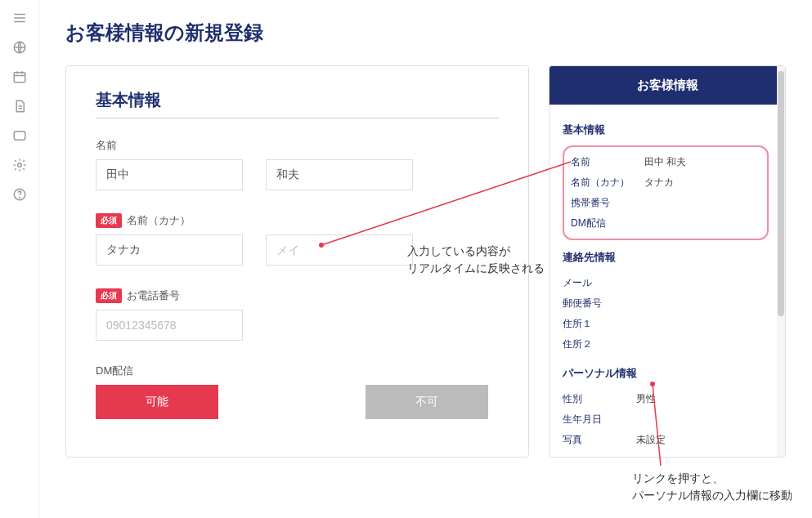 The height and width of the screenshot is (518, 812). Describe the element at coordinates (425, 33) in the screenshot. I see `page-title: お客様情報の新規登録` at that location.